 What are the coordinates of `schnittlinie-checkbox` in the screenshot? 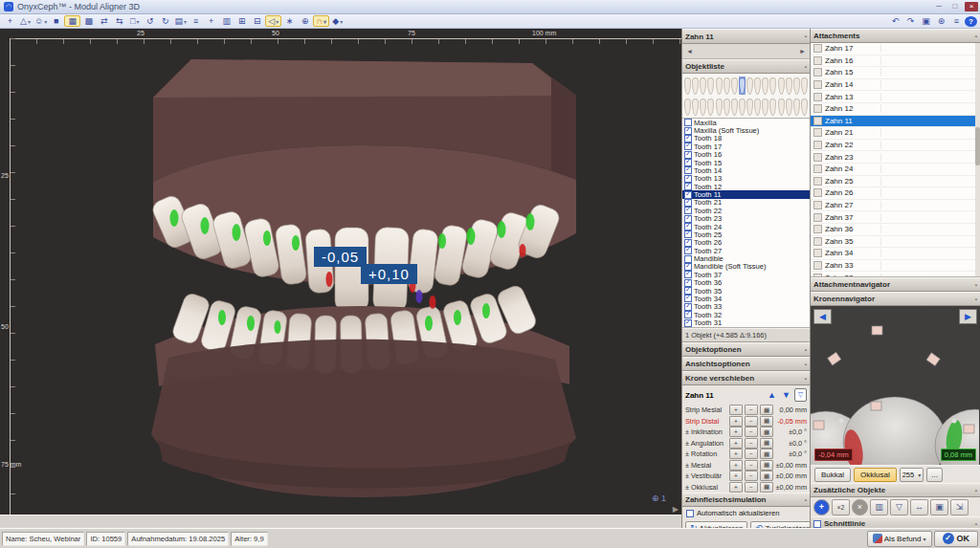 It's located at (817, 524).